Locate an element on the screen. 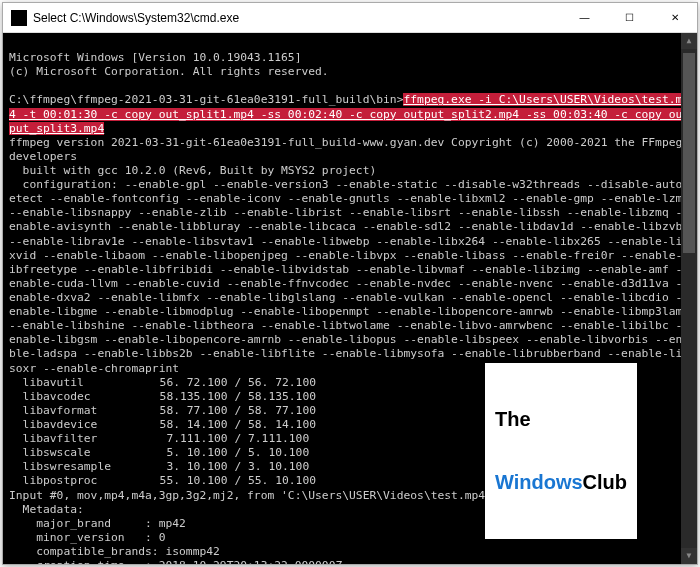  maximize-button: ☐ is located at coordinates (630, 18).